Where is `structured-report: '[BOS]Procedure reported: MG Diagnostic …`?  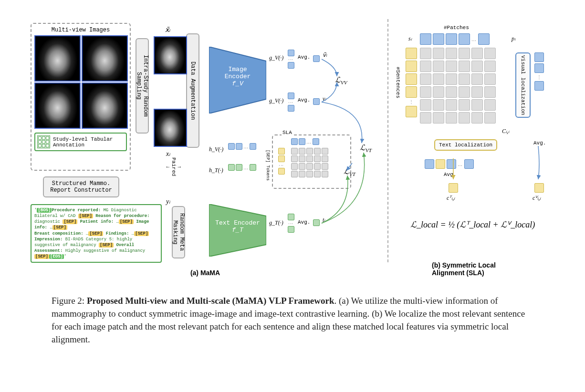 structured-report: '[BOS]Procedure reported: MG Diagnostic … is located at coordinates (96, 234).